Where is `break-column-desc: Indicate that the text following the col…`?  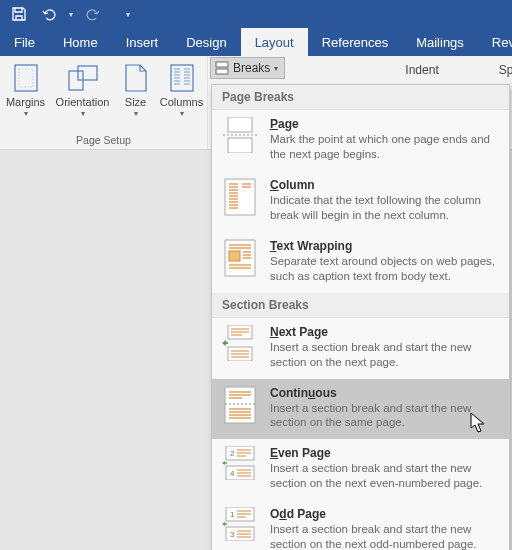
break-column-desc: Indicate that the text following the col… is located at coordinates (384, 208).